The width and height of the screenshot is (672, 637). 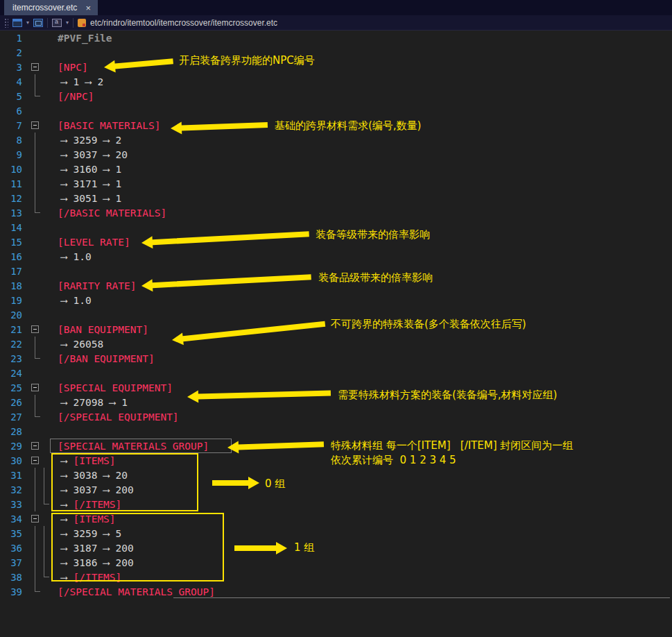 What do you see at coordinates (15, 140) in the screenshot?
I see `line-number: 8` at bounding box center [15, 140].